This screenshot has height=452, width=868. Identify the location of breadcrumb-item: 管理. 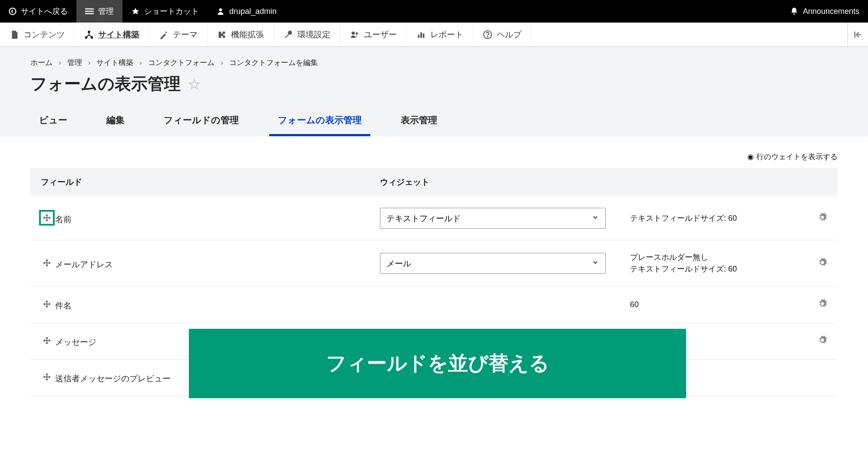
(75, 62).